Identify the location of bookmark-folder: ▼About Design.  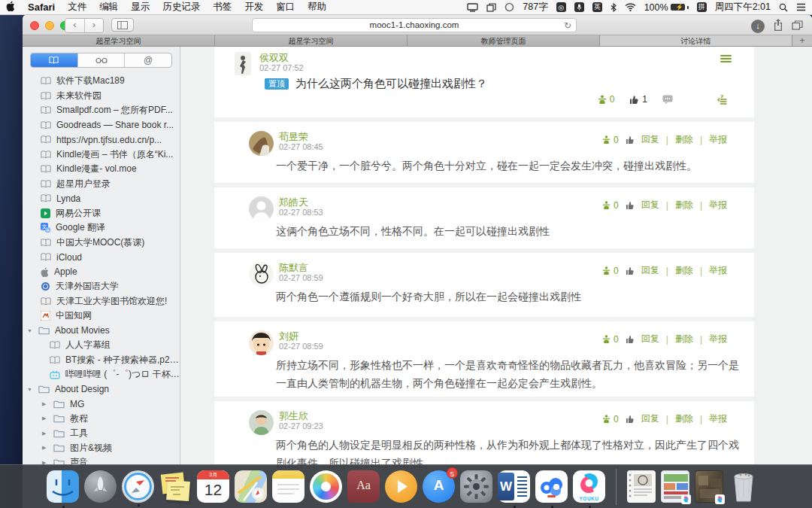
(101, 390).